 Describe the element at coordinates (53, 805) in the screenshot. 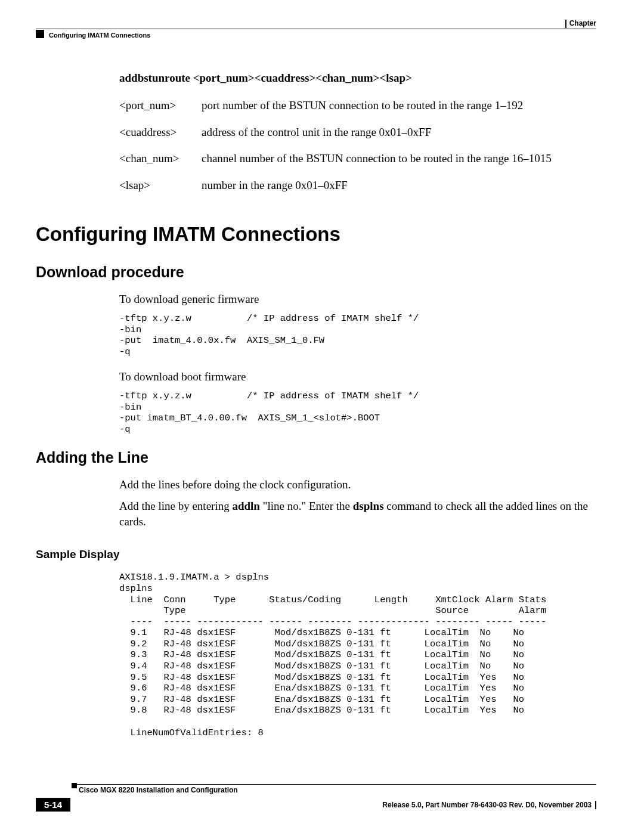

I see `page-number: 5-14` at that location.